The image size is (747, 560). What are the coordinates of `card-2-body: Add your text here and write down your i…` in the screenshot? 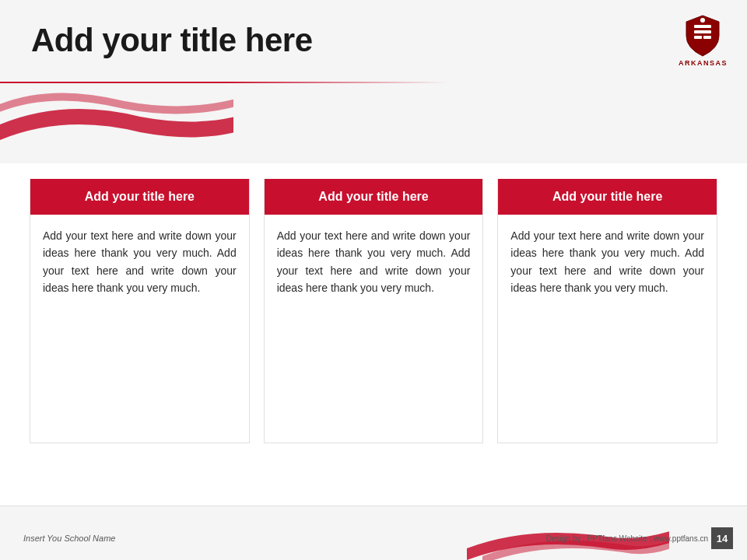 It's located at (374, 262).